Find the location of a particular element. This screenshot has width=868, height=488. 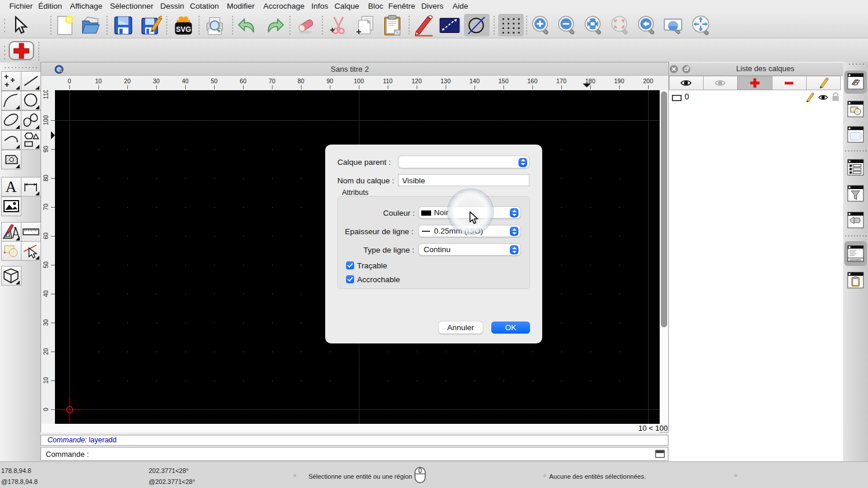

svg-text: 180 is located at coordinates (590, 81).